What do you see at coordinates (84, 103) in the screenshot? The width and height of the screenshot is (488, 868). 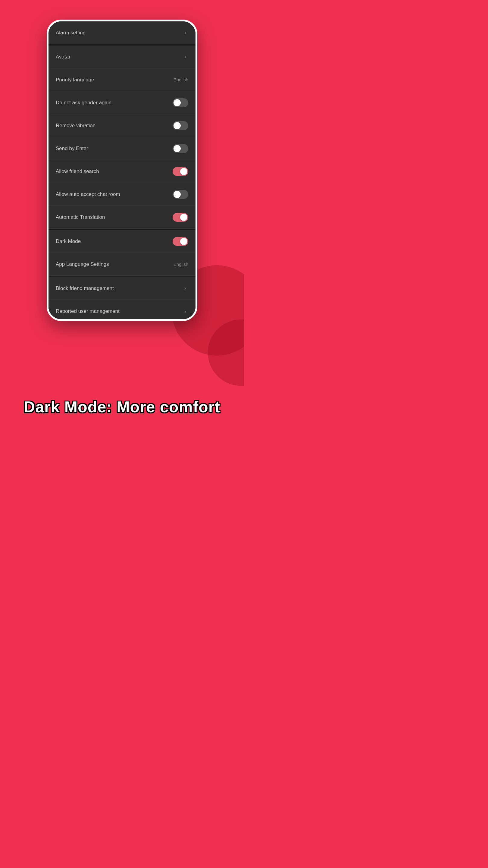 I see `settings-label-do-not-ask-gender: Do not ask gender again` at bounding box center [84, 103].